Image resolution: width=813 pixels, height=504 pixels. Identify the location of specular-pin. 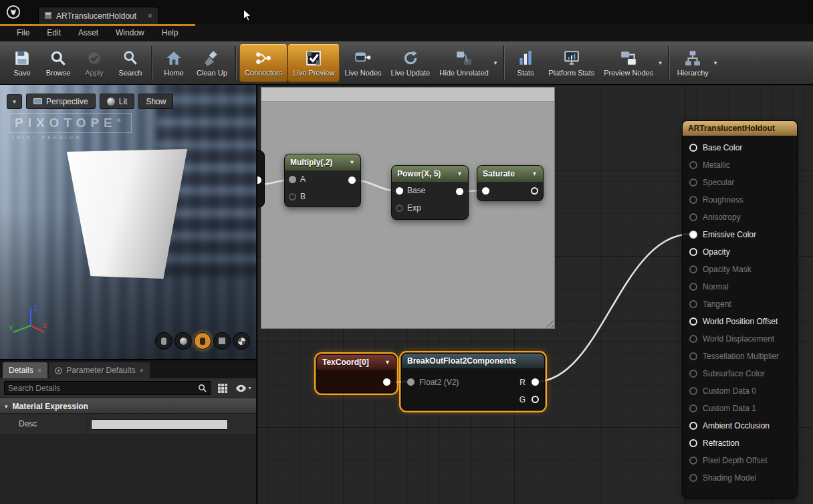
(693, 182).